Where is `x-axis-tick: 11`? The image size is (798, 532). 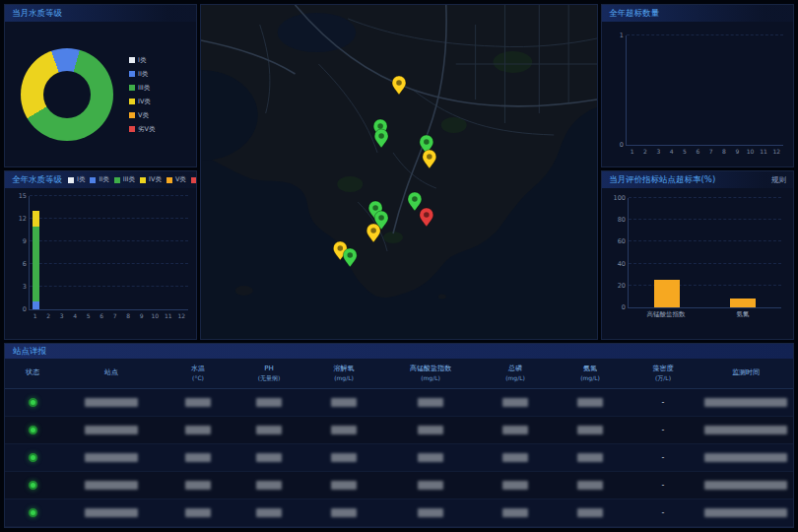
x-axis-tick: 11 is located at coordinates (763, 150).